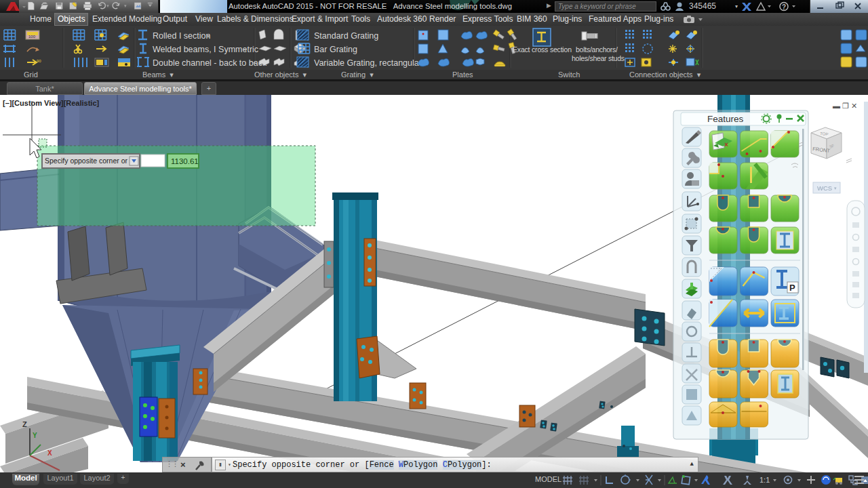 This screenshot has width=868, height=488. I want to click on svg-text: Exact cross section, so click(542, 49).